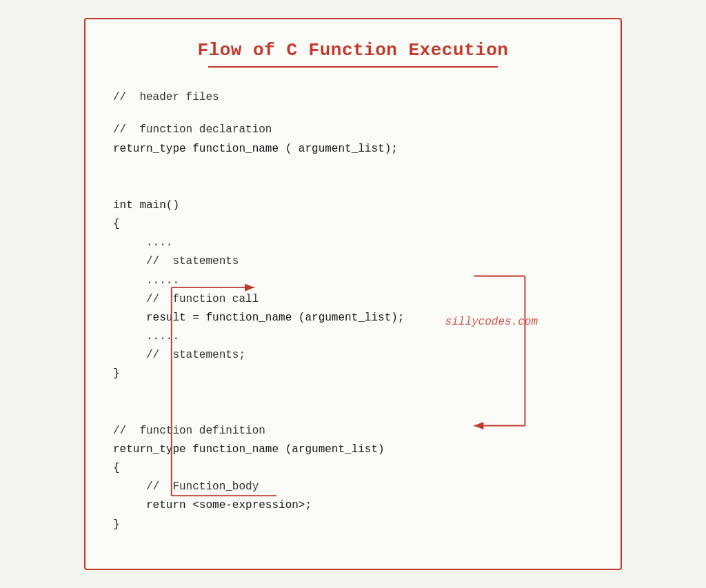  What do you see at coordinates (353, 487) in the screenshot?
I see `func-body-comment: // Function_body` at bounding box center [353, 487].